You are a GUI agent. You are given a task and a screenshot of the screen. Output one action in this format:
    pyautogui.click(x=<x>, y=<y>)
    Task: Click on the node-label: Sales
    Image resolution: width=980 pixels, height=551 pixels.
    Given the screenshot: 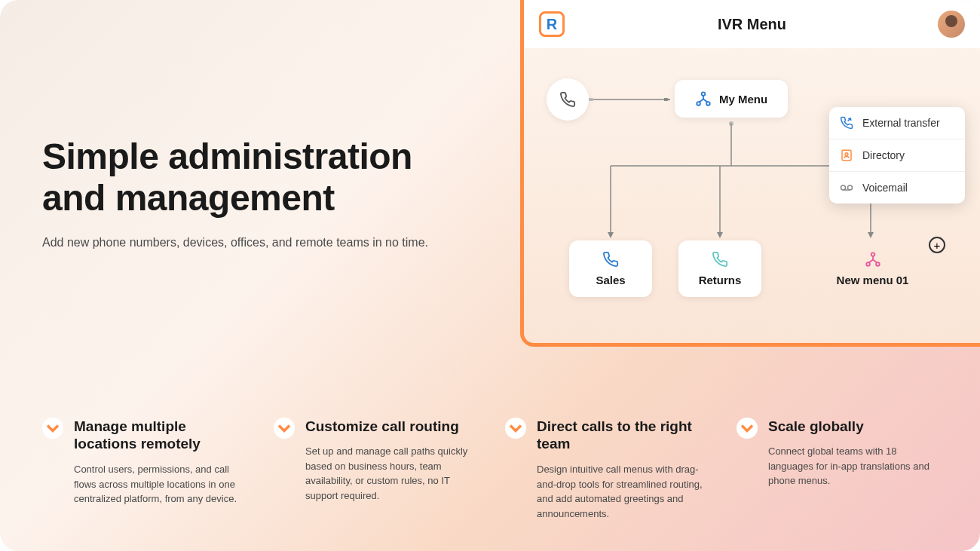 What is the action you would take?
    pyautogui.click(x=611, y=280)
    